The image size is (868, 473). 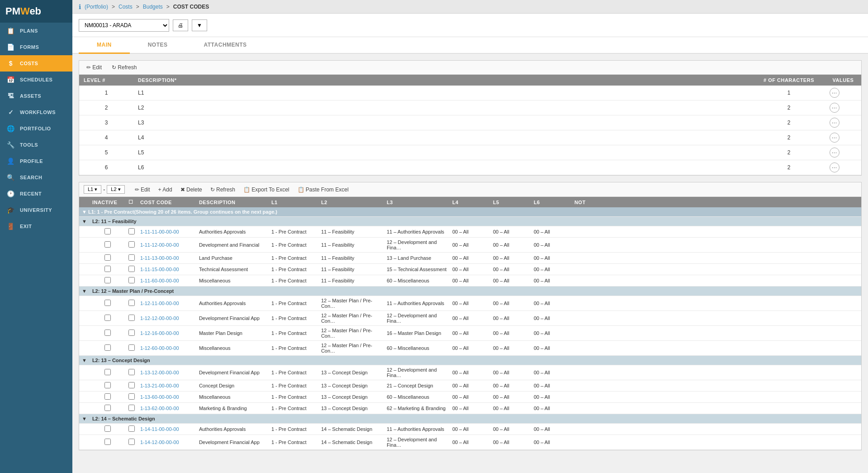 I want to click on cost-code-link: 1-11-15-00-00-00, so click(x=160, y=269).